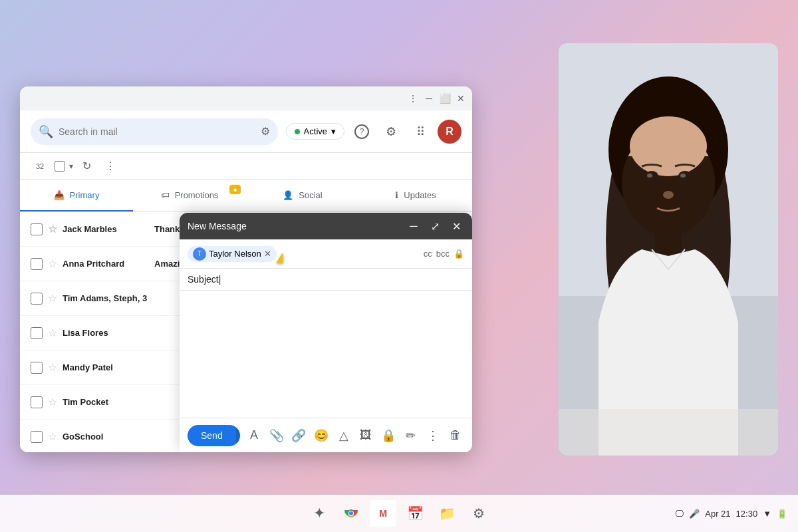  What do you see at coordinates (254, 435) in the screenshot?
I see `format-icon: A` at bounding box center [254, 435].